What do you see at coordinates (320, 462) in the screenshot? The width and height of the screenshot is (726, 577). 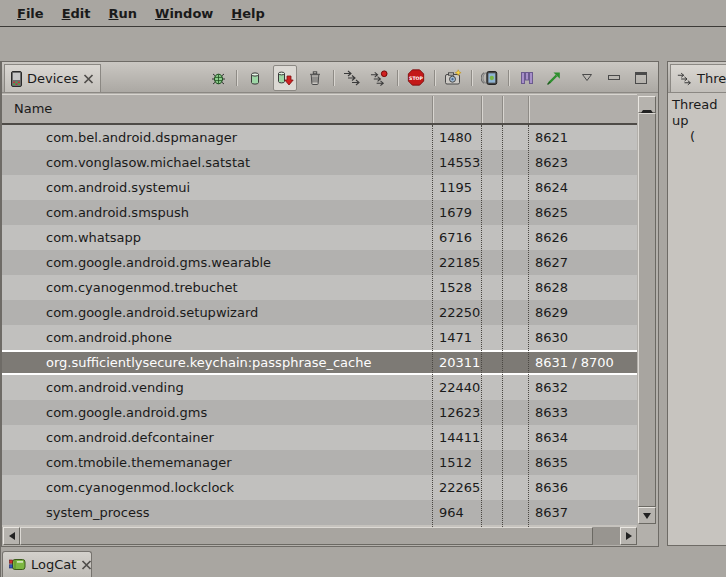 I see `table-row: com.tmobile.thememanager15128635` at bounding box center [320, 462].